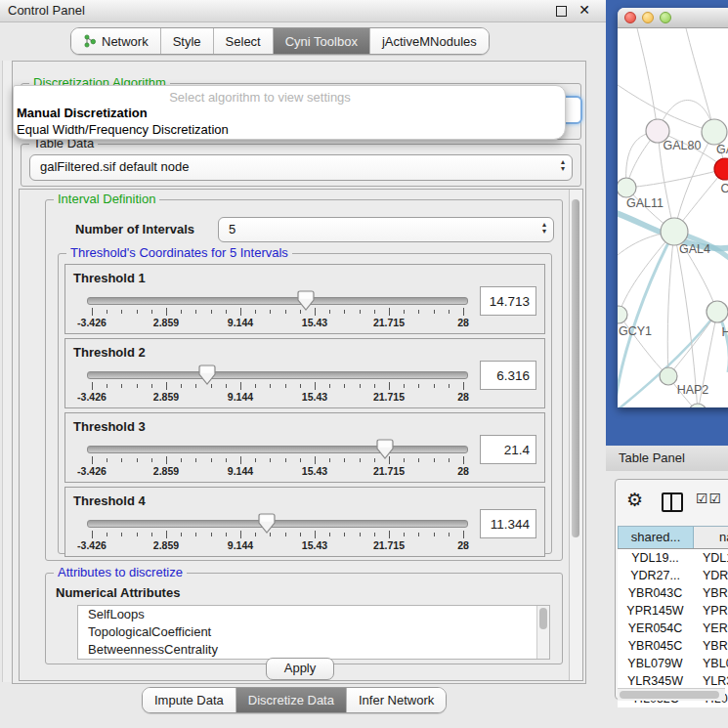 The width and height of the screenshot is (728, 728). I want to click on threshold-row: Threshold 1 -3.4262.8599.14415.4321.7152…, so click(305, 299).